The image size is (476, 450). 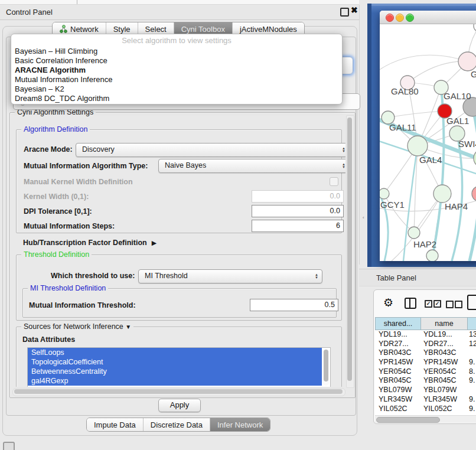 What do you see at coordinates (425, 372) in the screenshot?
I see `table-row: YER054CYER054C8.` at bounding box center [425, 372].